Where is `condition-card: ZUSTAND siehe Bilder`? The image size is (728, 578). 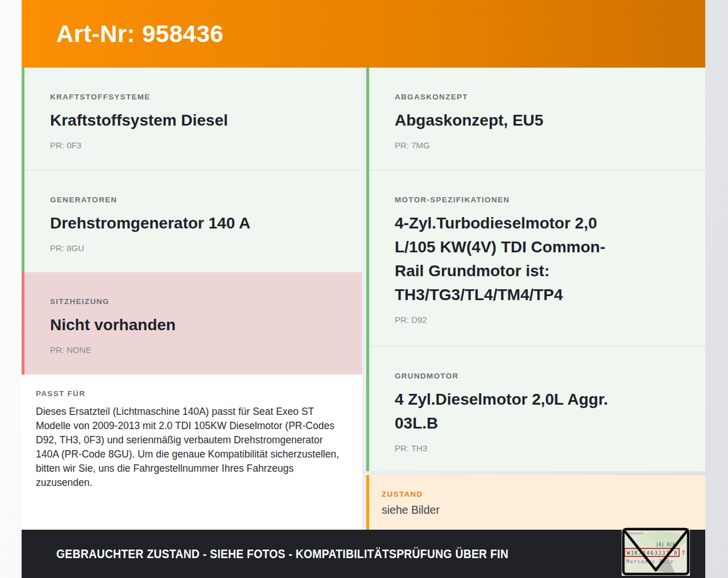
condition-card: ZUSTAND siehe Bilder is located at coordinates (536, 502).